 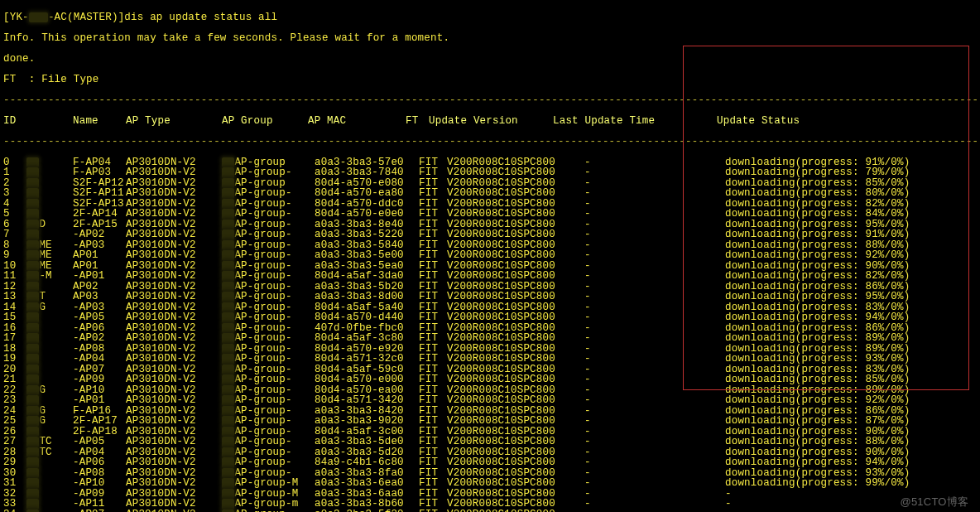 I want to click on cell-status: downloading(progress: 87%/0%), so click(x=841, y=421).